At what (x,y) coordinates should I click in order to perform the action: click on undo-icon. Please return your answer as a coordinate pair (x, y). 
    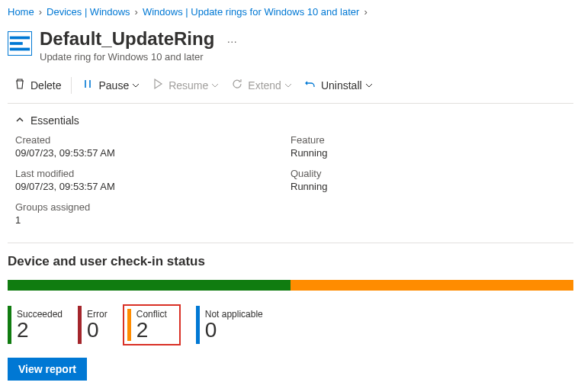
    Looking at the image, I should click on (313, 85).